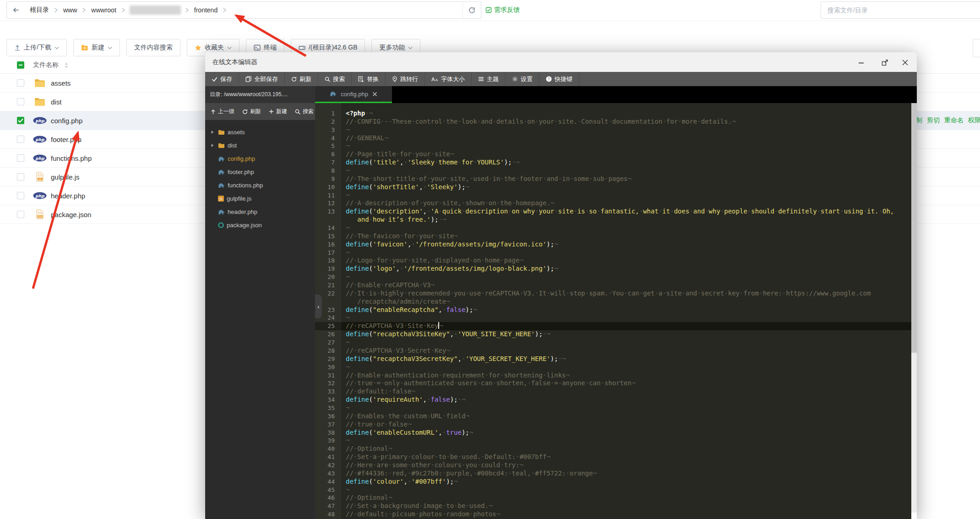  I want to click on code-line: 40//·Optional¬, so click(616, 449).